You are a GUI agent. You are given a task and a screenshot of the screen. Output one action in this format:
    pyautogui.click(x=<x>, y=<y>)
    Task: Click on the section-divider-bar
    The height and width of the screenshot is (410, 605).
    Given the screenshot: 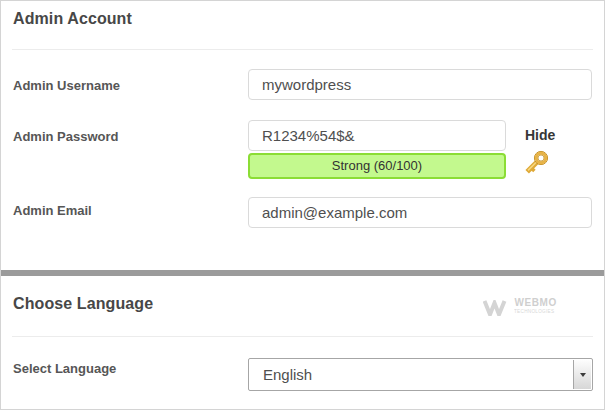 What is the action you would take?
    pyautogui.click(x=302, y=273)
    